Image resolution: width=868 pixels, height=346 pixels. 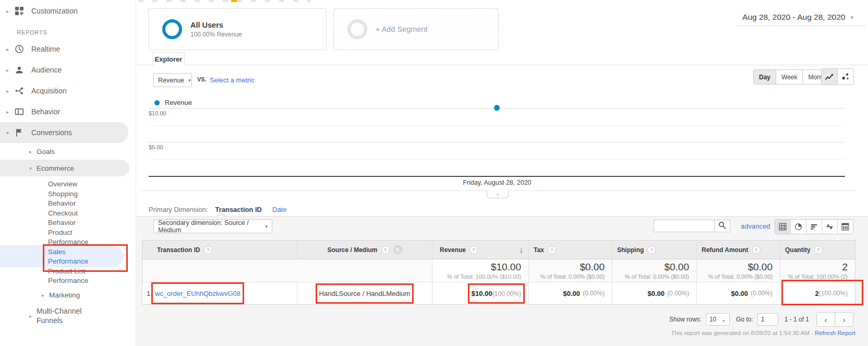 I want to click on row-range: 1 - 1 of 1, so click(x=797, y=319).